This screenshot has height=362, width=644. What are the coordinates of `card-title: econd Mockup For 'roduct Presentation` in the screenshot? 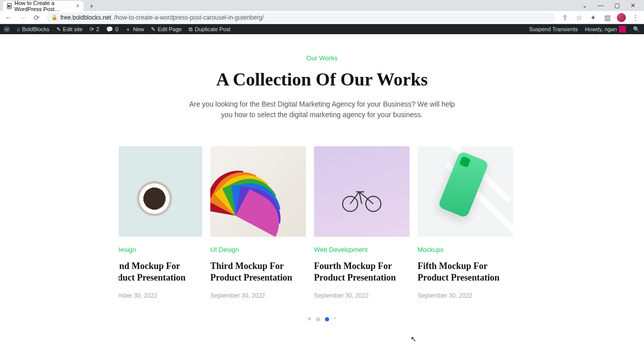 It's located at (160, 272).